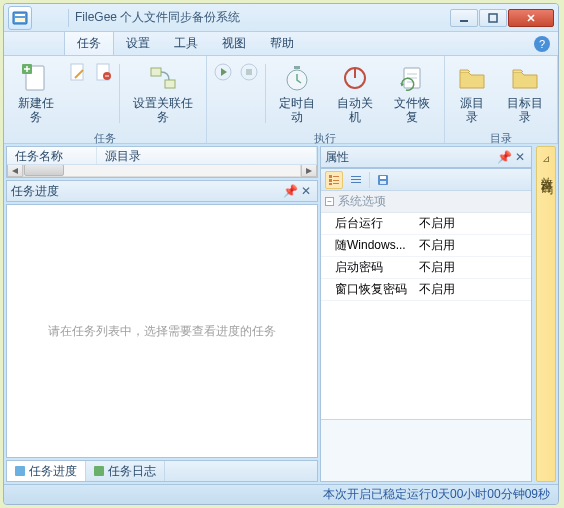 The image size is (564, 508). Describe the element at coordinates (162, 171) in the screenshot. I see `task-list-body: ◂ ▸` at that location.